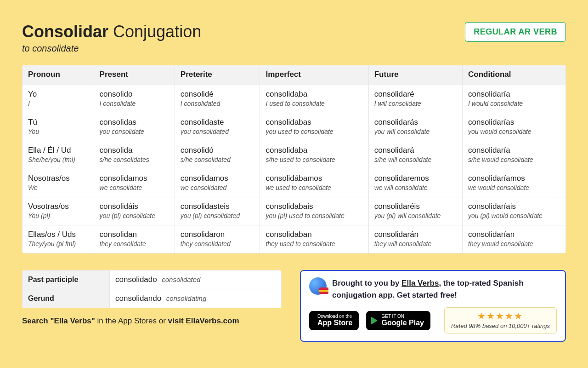 The height and width of the screenshot is (368, 588). What do you see at coordinates (217, 75) in the screenshot?
I see `col-header: Preterite` at bounding box center [217, 75].